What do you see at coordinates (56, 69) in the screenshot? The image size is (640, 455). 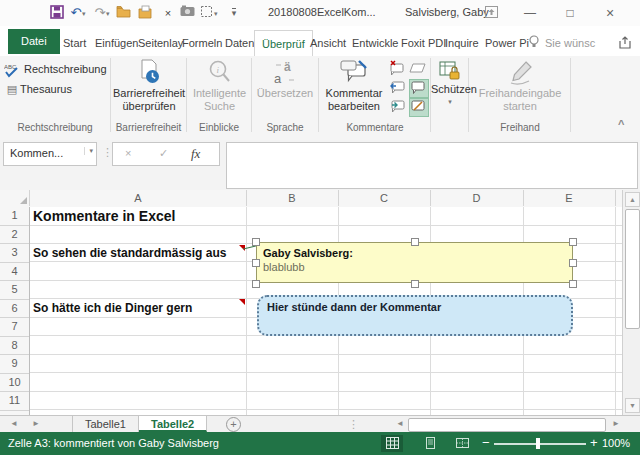 I see `spelling-button: ABC Rechtschreibung` at bounding box center [56, 69].